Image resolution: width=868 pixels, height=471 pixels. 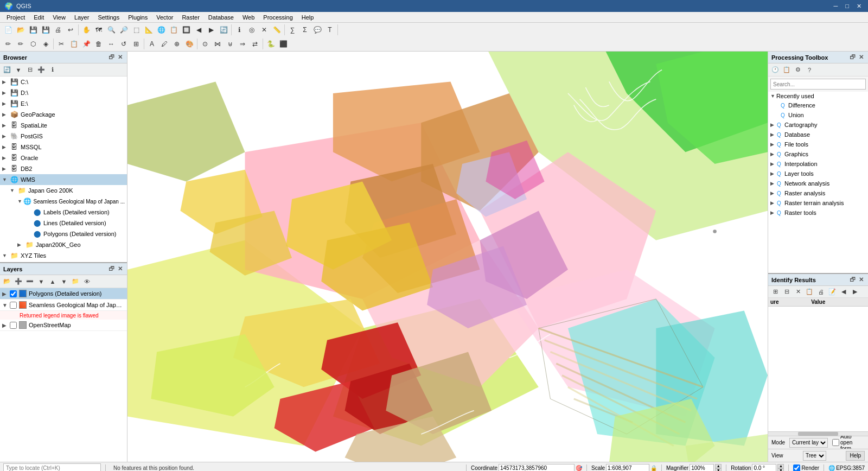 What do you see at coordinates (21, 30) in the screenshot?
I see `open-project-button: 📂` at bounding box center [21, 30].